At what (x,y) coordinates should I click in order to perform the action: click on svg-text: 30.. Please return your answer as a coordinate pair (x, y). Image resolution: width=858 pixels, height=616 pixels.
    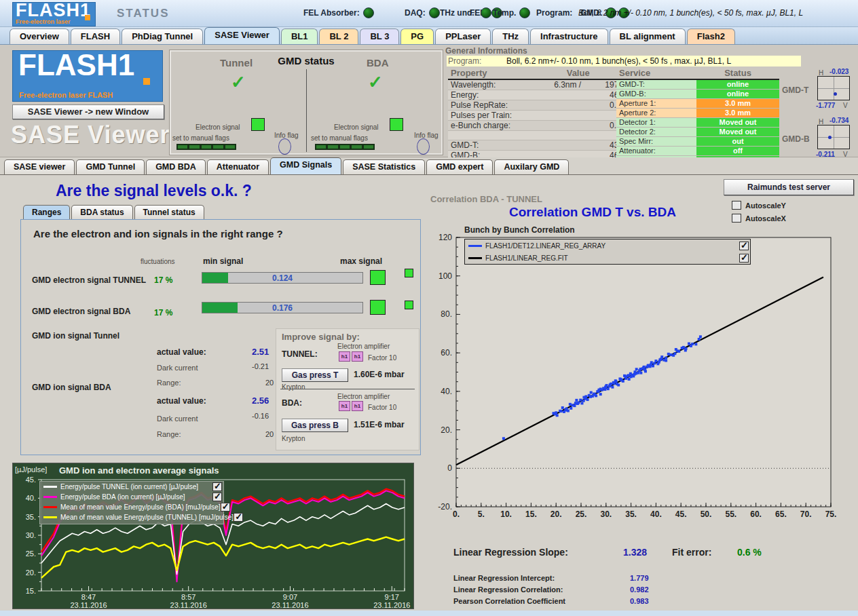
    Looking at the image, I should click on (605, 514).